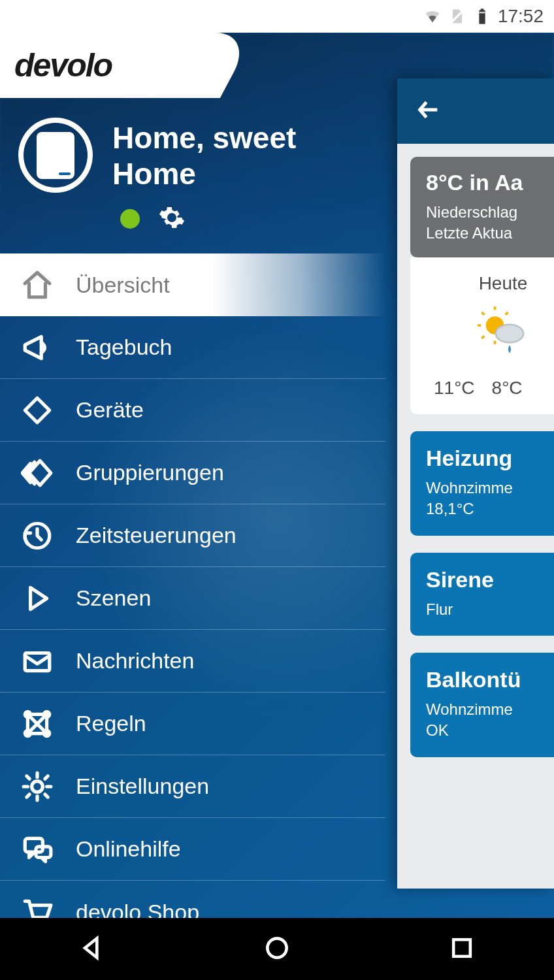 This screenshot has width=554, height=980. I want to click on nav-label: Regeln, so click(111, 724).